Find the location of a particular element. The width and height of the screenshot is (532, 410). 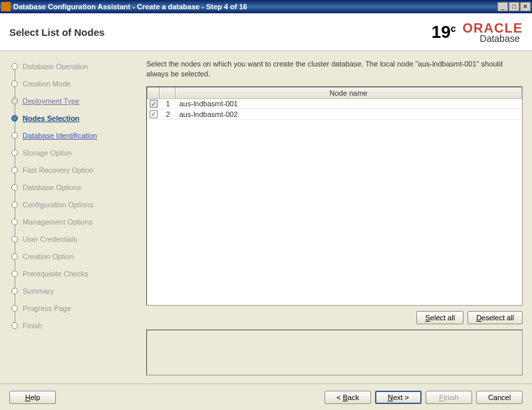

sidebar-step-9: Management Options is located at coordinates (68, 222).